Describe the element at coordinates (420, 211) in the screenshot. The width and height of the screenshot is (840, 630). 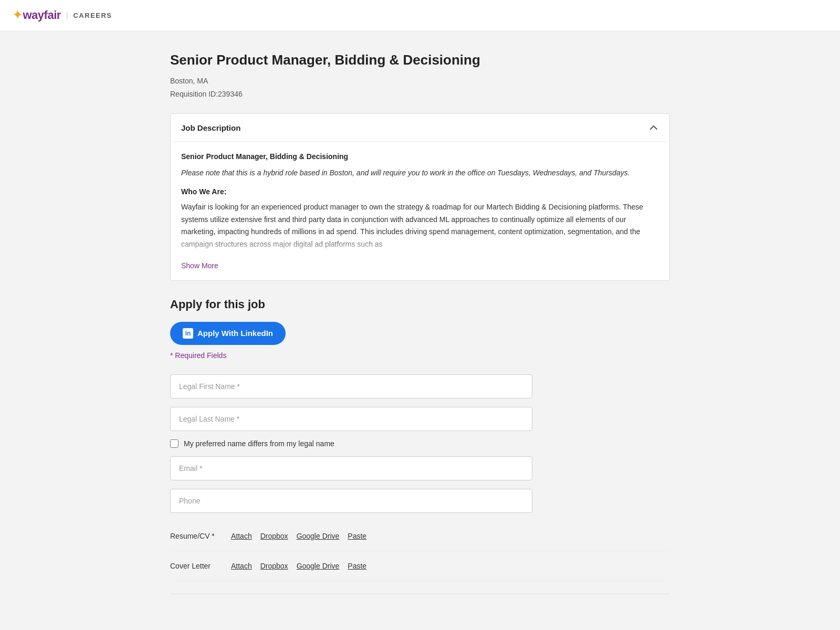
I see `card-body: Senior Product Manager, Bidding & Decisi…` at that location.